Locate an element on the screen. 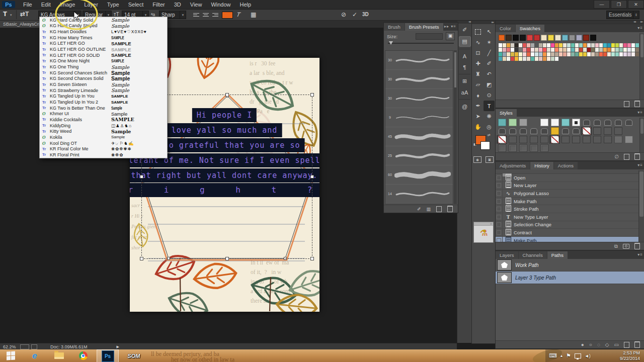 The height and width of the screenshot is (362, 644). type-text-line: Hi people I is located at coordinates (224, 115).